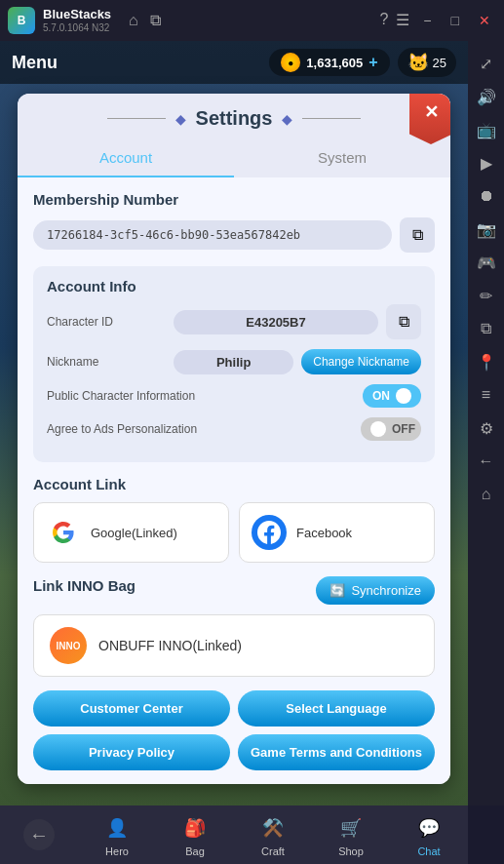  I want to click on public-info-toggle: ON, so click(392, 396).